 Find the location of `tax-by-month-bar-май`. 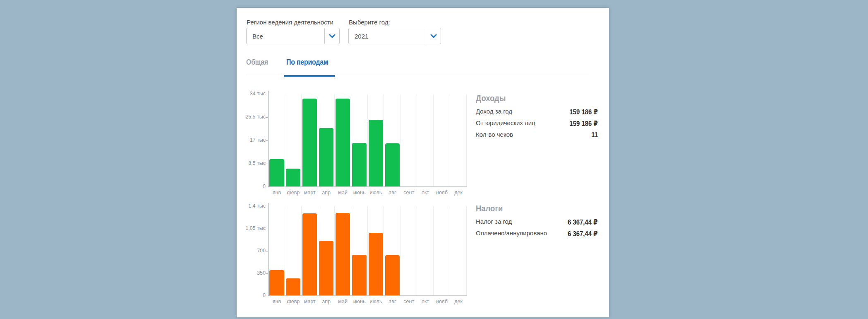

tax-by-month-bar-май is located at coordinates (343, 254).